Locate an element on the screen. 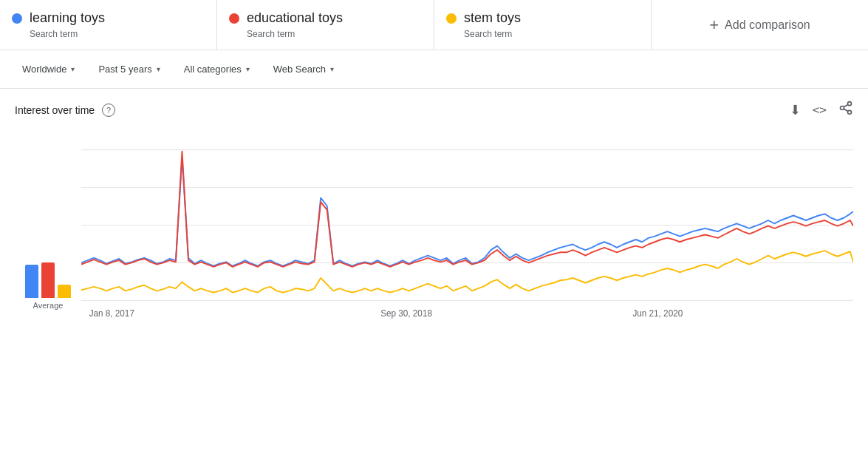  average-label: Average is located at coordinates (49, 305).